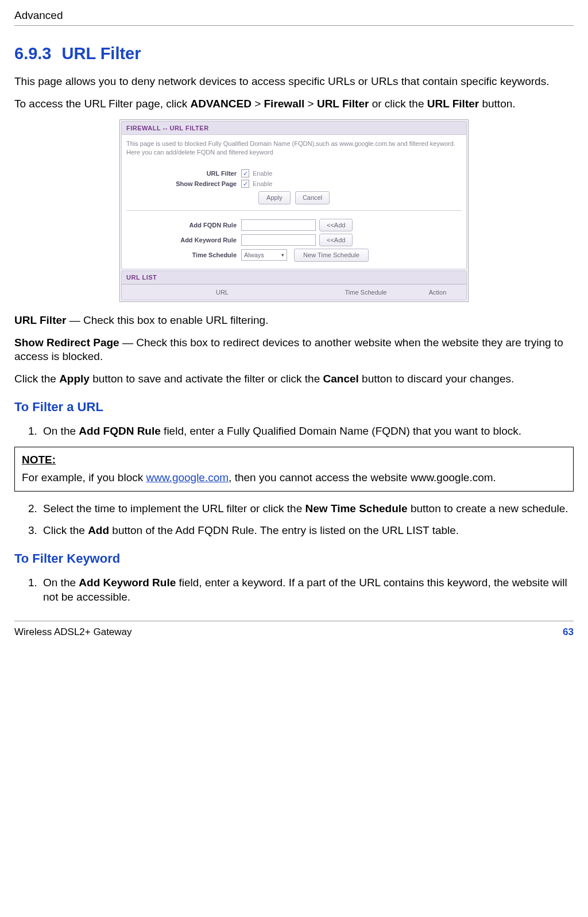 This screenshot has height=917, width=588. I want to click on time-schedule-label: Time Schedule, so click(184, 255).